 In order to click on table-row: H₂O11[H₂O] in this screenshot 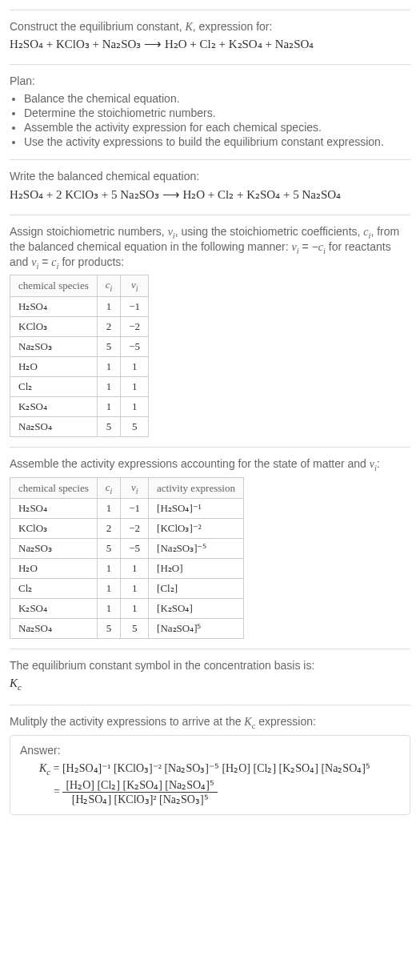, I will do `click(127, 568)`.